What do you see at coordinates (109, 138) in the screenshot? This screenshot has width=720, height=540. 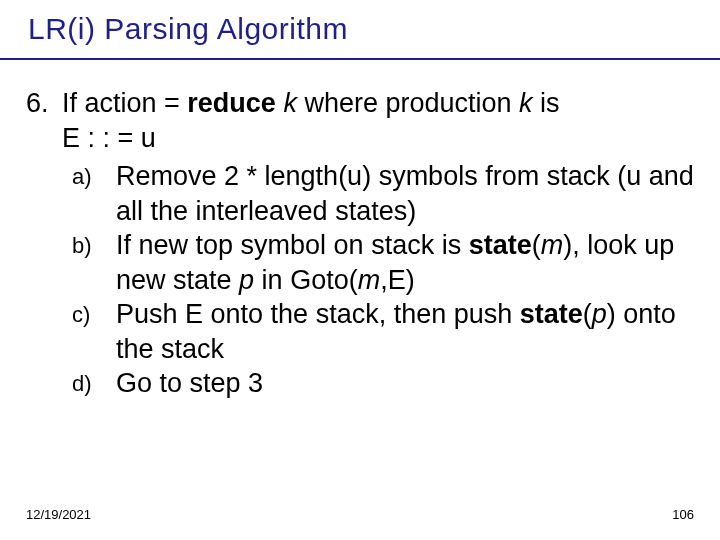 I see `text: E : : = u` at bounding box center [109, 138].